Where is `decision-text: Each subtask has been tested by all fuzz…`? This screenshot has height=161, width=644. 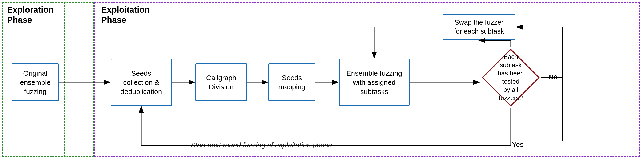
decision-text: Each subtask has been tested by all fuzz… is located at coordinates (511, 78).